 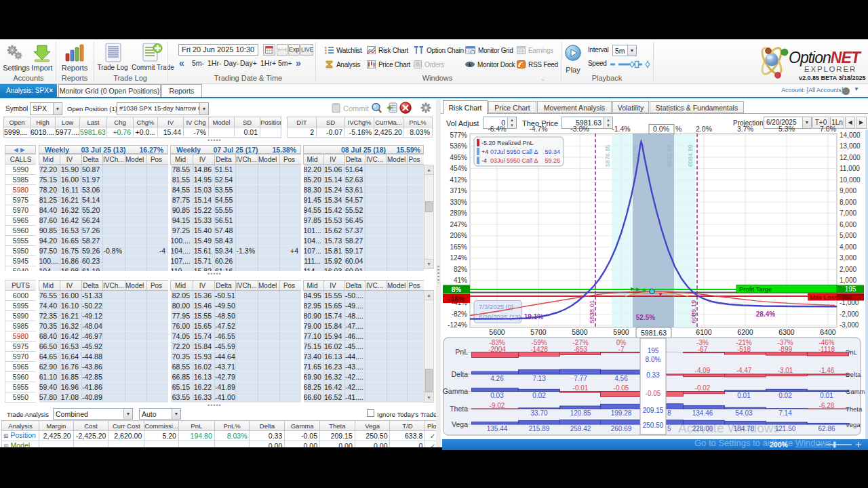 I want to click on svg-text: -4, so click(x=484, y=161).